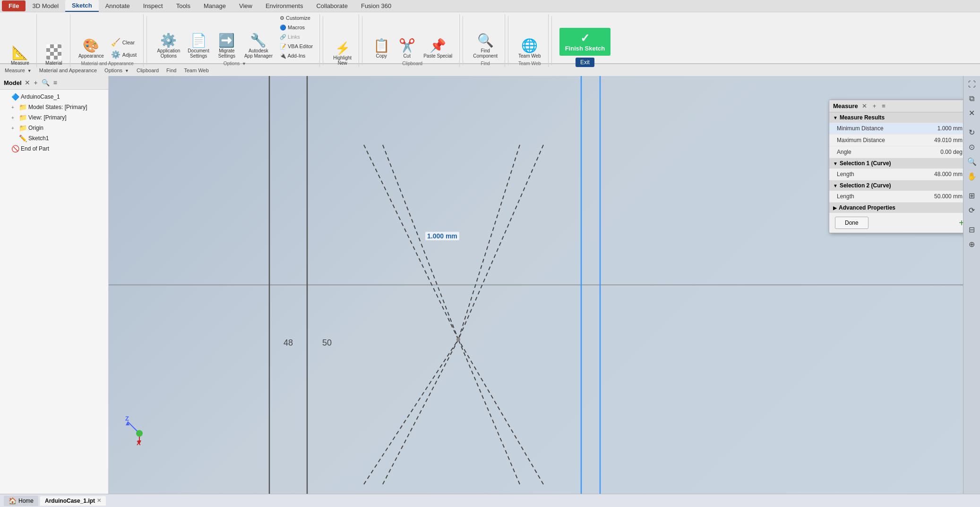  What do you see at coordinates (153, 6) in the screenshot?
I see `tab-inspect: Inspect` at bounding box center [153, 6].